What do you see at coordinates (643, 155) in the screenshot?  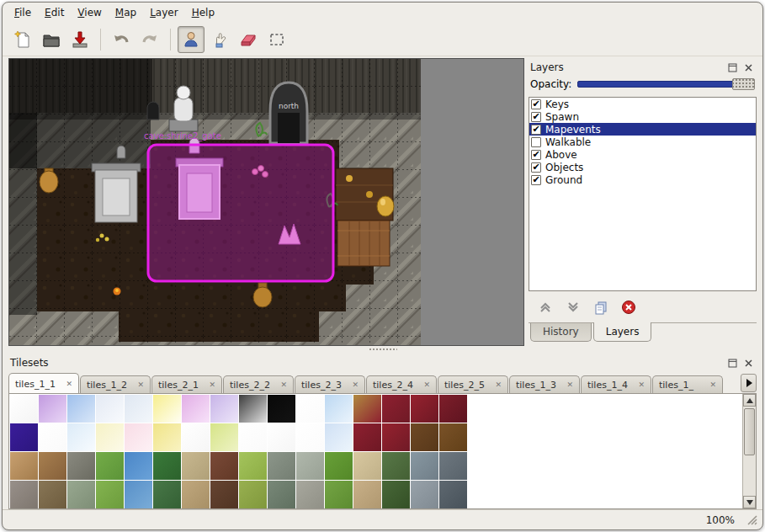 I see `layer-row-above: ✔Above` at bounding box center [643, 155].